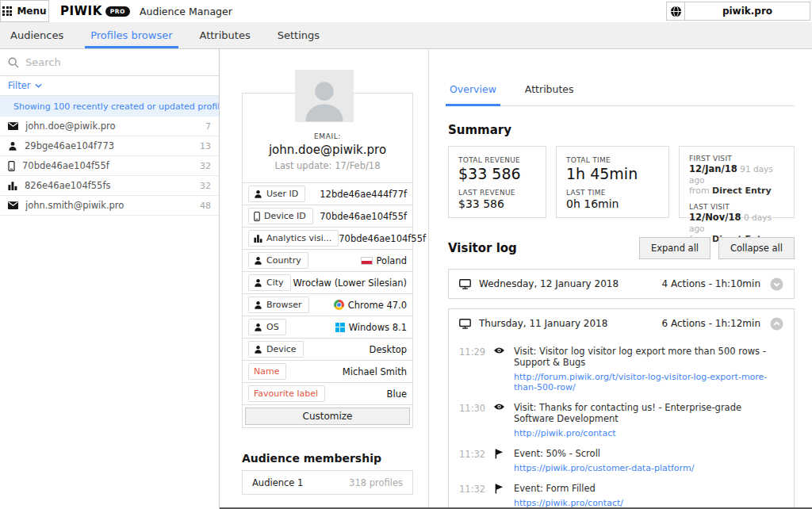 The image size is (812, 509). I want to click on attribute-chip-favourite-label: Favourite label, so click(287, 393).